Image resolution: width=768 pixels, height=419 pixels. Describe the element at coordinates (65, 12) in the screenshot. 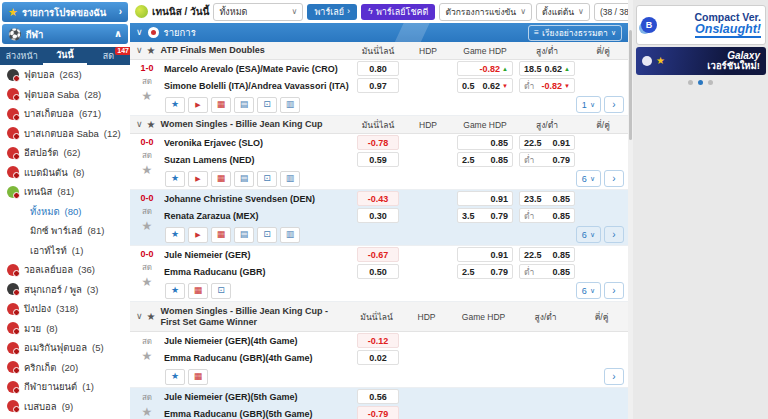

I see `favorites-bar: รายการโปรดของฉัน` at that location.